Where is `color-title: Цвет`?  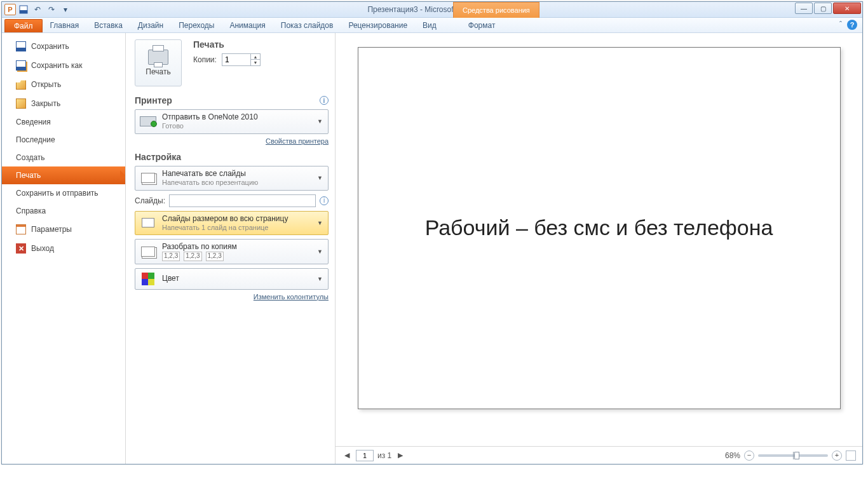
color-title: Цвет is located at coordinates (237, 278).